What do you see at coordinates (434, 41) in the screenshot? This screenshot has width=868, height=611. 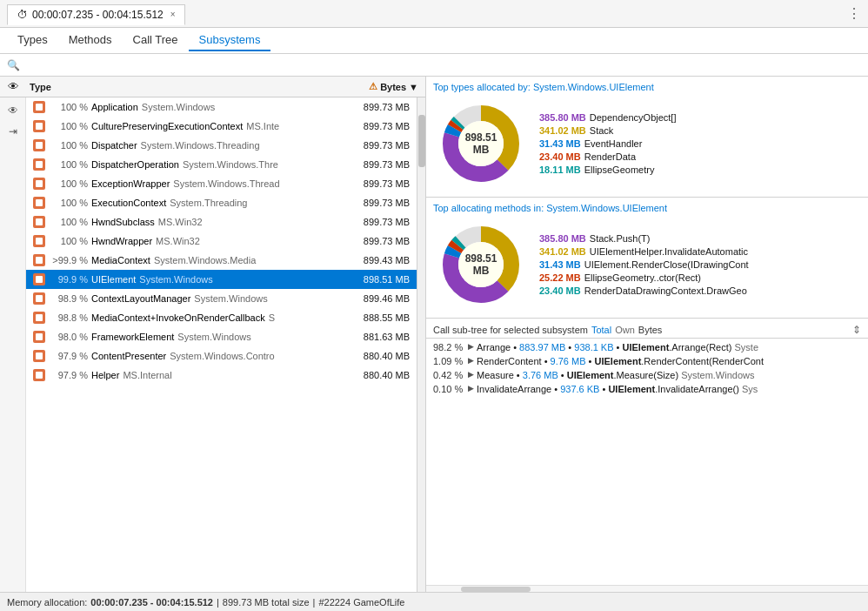 I see `nav-tabs: Types Methods Call Tree Subsystems` at bounding box center [434, 41].